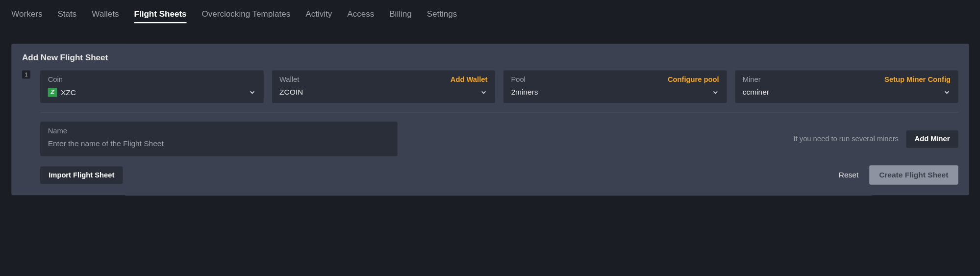 The height and width of the screenshot is (276, 980). What do you see at coordinates (319, 17) in the screenshot?
I see `nav-activity: Activity` at bounding box center [319, 17].